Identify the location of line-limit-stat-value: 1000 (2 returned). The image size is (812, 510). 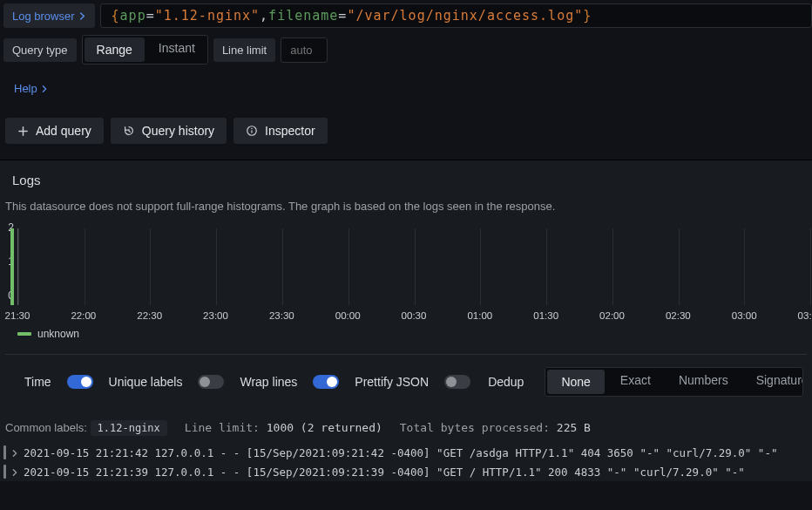
(324, 427).